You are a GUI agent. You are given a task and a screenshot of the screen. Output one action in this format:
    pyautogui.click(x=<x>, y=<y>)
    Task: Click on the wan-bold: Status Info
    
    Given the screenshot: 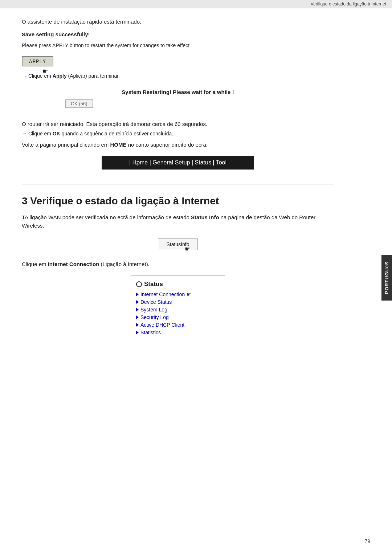 What is the action you would take?
    pyautogui.click(x=205, y=217)
    